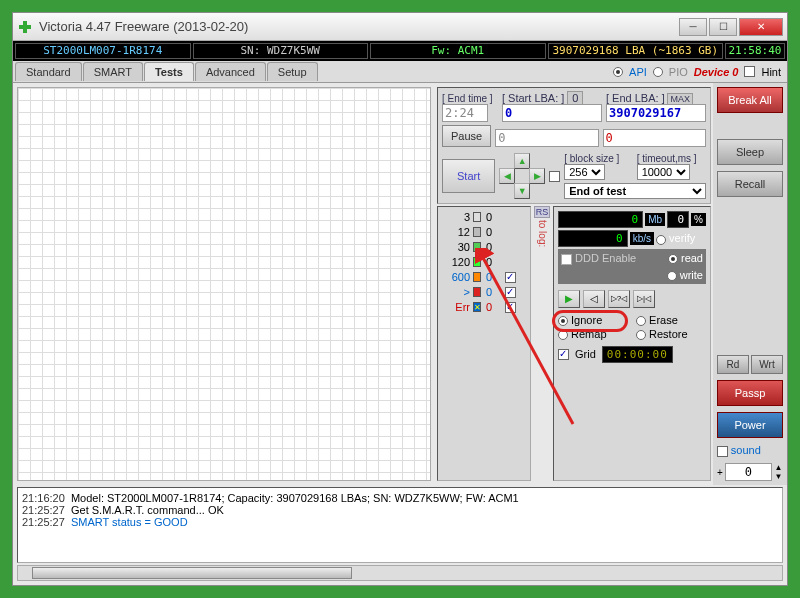 This screenshot has width=800, height=598. What do you see at coordinates (668, 334) in the screenshot?
I see `restore-label: Restore` at bounding box center [668, 334].